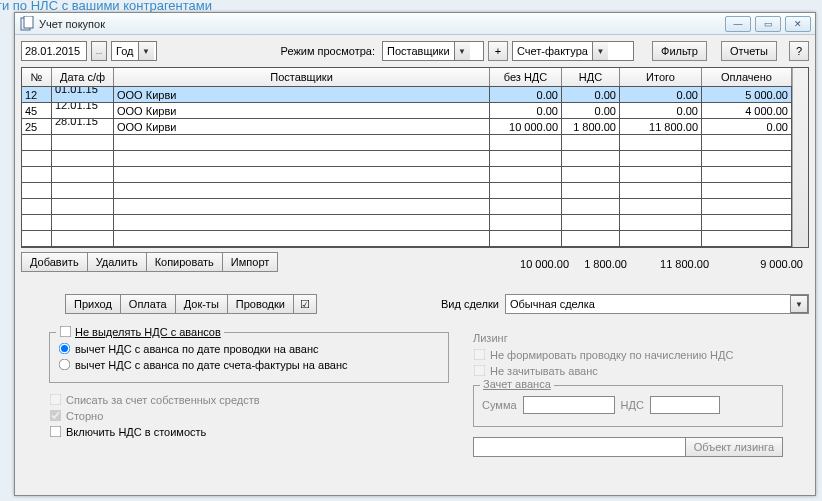 The height and width of the screenshot is (501, 822). Describe the element at coordinates (249, 348) in the screenshot. I see `advance-radio-1: вычет НДС с аванса по дате проводки на а…` at that location.